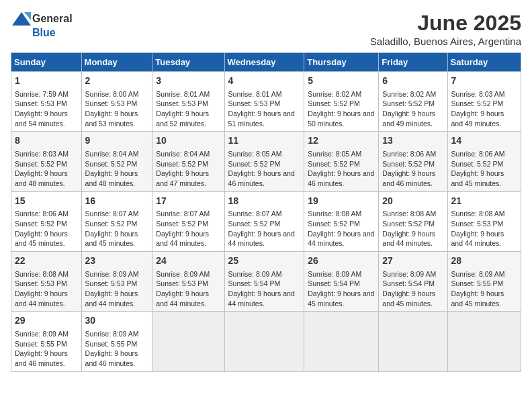 The width and height of the screenshot is (532, 411). Describe the element at coordinates (484, 81) in the screenshot. I see `day-number: 7` at that location.